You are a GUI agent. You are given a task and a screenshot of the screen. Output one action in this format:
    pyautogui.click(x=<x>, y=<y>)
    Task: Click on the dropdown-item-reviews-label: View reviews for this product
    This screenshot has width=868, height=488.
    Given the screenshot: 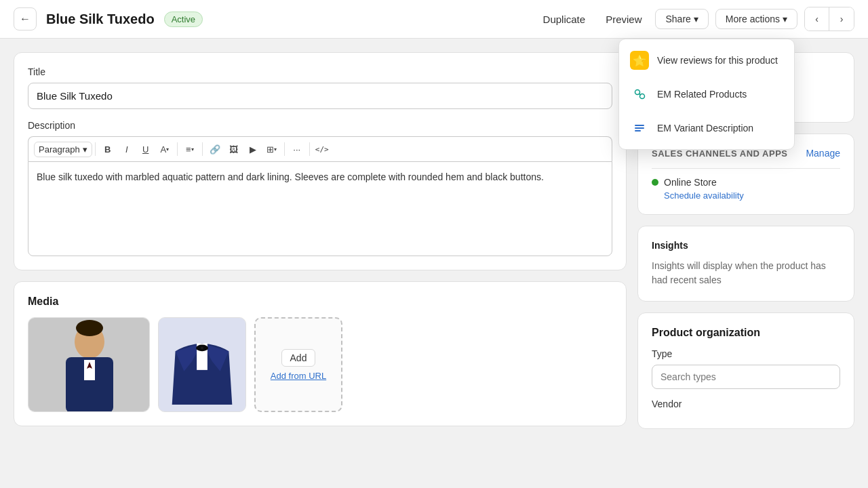 What is the action you would take?
    pyautogui.click(x=717, y=60)
    